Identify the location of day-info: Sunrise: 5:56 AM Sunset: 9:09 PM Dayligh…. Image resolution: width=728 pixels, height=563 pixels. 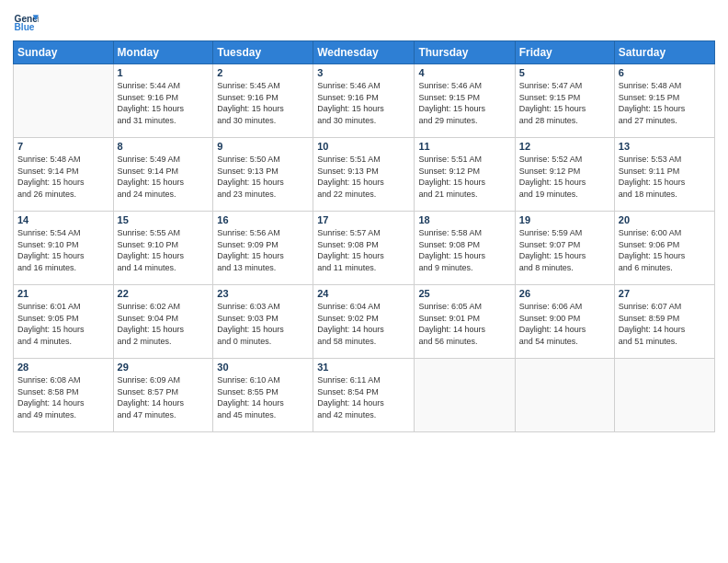
(263, 250).